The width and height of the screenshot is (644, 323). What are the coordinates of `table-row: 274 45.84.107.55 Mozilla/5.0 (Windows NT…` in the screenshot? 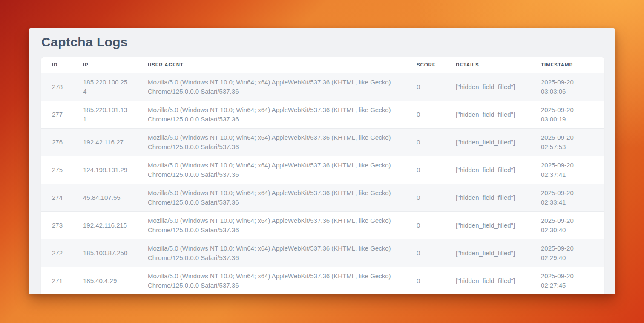 It's located at (323, 198).